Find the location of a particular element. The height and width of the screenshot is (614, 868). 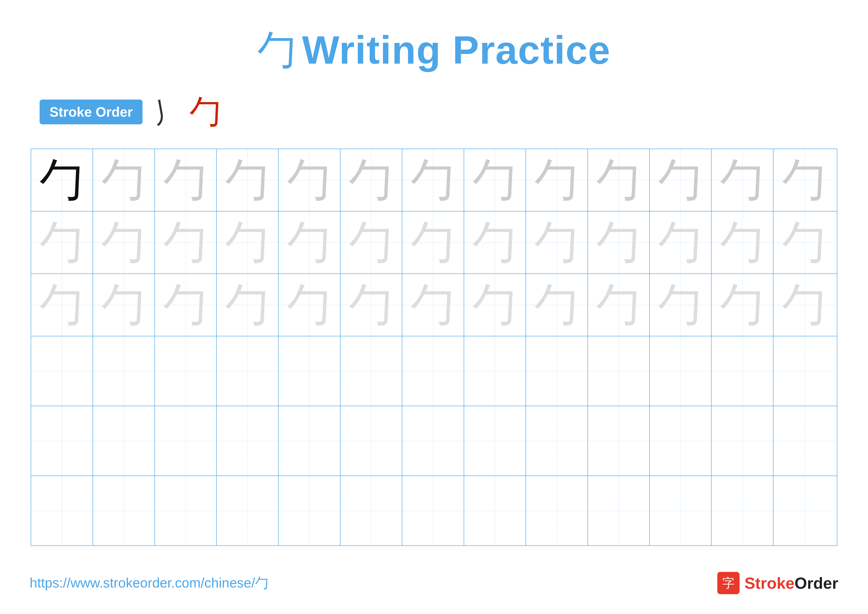

footer-url: https://www.strokeorder.com/chinese/勹 is located at coordinates (149, 583).